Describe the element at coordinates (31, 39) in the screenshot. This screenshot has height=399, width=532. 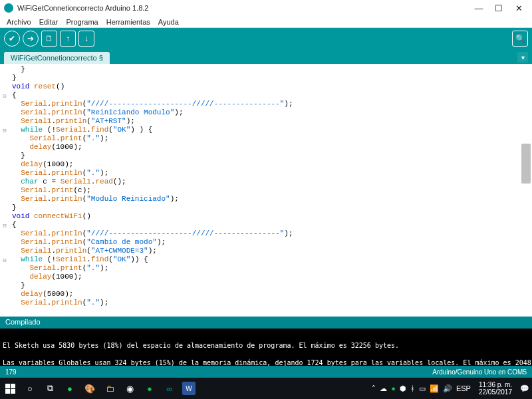
I see `arrow-right-icon: ➔` at that location.